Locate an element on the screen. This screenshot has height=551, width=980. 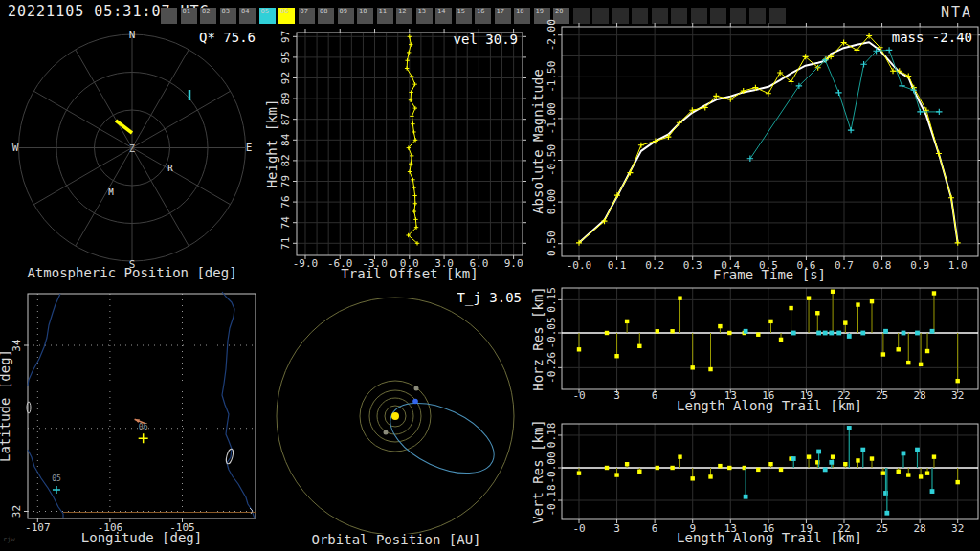
x-tick-label: 3 is located at coordinates (616, 396).